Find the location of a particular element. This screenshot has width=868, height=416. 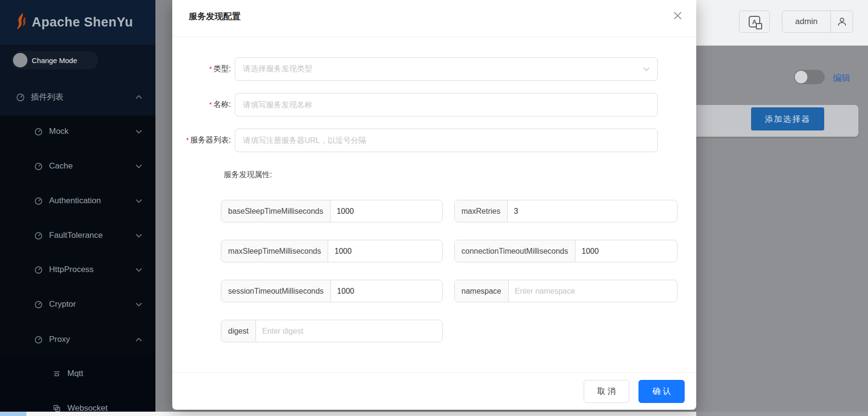

switch-knob is located at coordinates (801, 77).